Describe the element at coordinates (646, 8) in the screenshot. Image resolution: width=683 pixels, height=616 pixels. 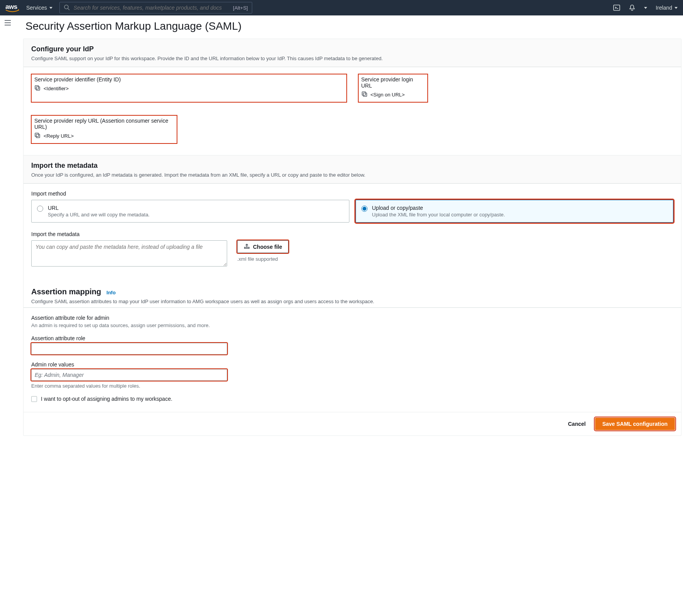
I see `account-menu-caret-icon` at that location.